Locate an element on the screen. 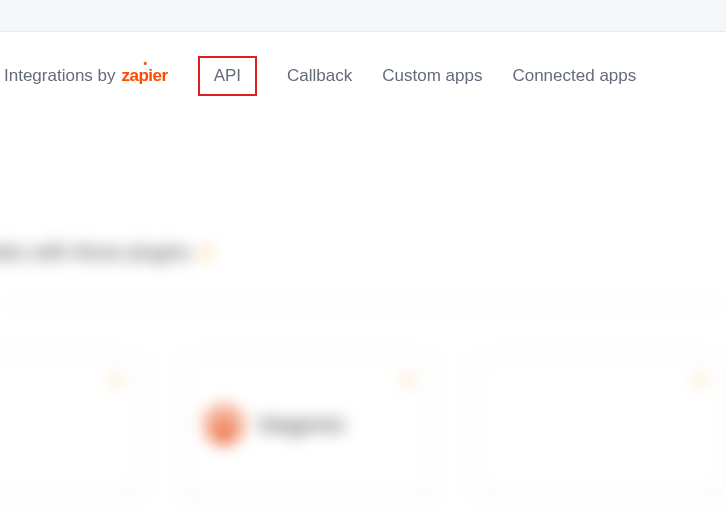 Image resolution: width=726 pixels, height=514 pixels. tab-connected-apps: Connected apps is located at coordinates (574, 76).